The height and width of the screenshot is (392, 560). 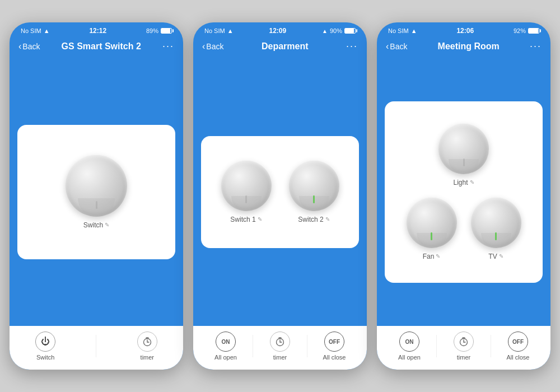 I want to click on switch-label: Fan ✎, so click(x=432, y=256).